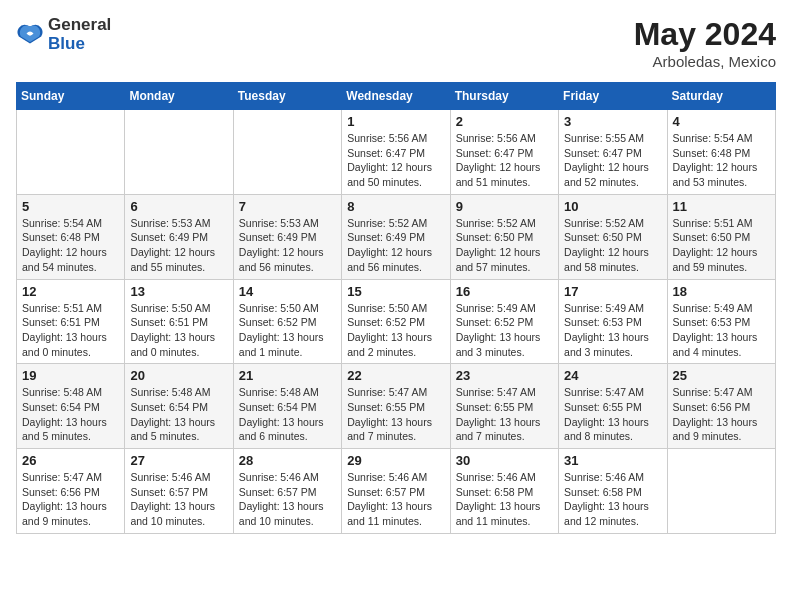 This screenshot has height=612, width=792. What do you see at coordinates (396, 122) in the screenshot?
I see `day-number: 1` at bounding box center [396, 122].